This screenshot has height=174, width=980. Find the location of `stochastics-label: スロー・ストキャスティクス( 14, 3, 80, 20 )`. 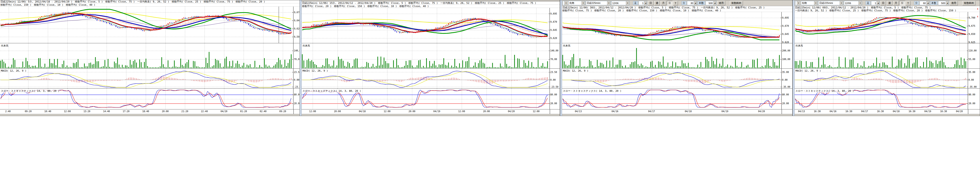

stochastics-label: スロー・ストキャスティクス( 14, 3, 80, 20 ) is located at coordinates (332, 91).